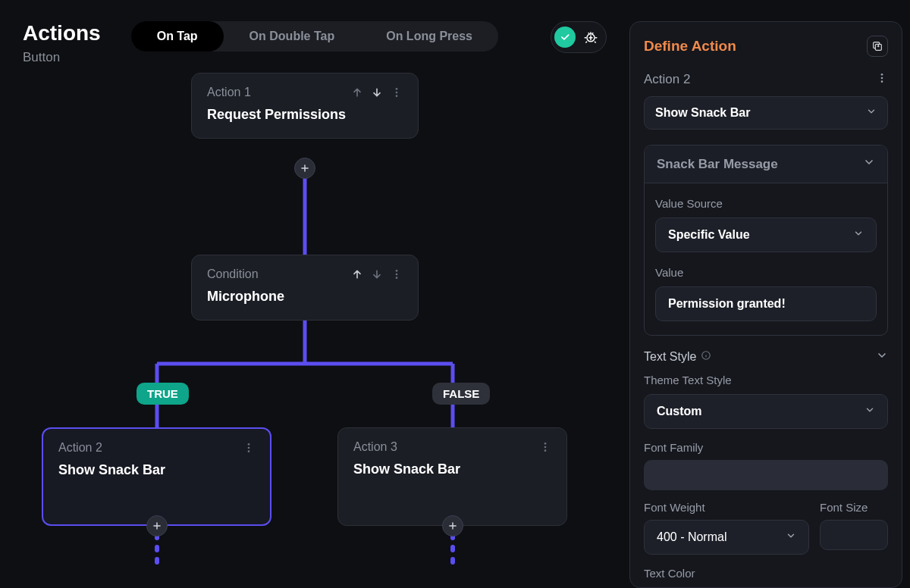 This screenshot has width=910, height=588. Describe the element at coordinates (293, 36) in the screenshot. I see `tab-on-double-tap: On Double Tap` at that location.